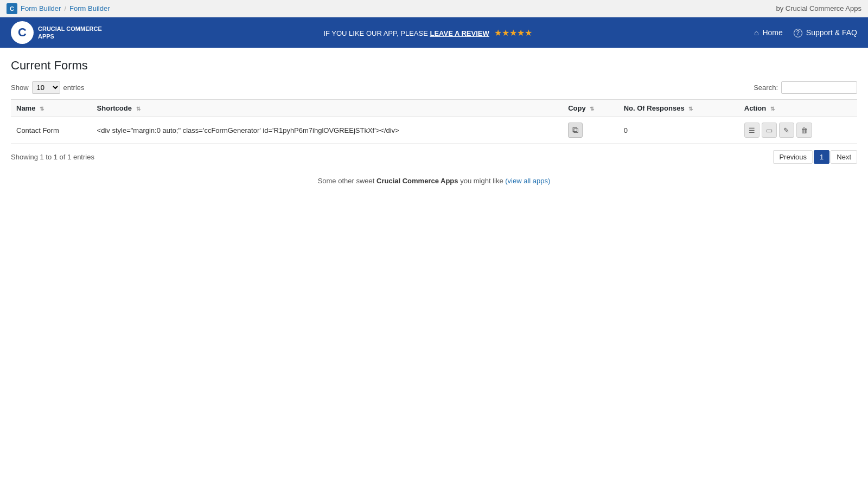 The image size is (868, 488). I want to click on table-row: Contact Form <div style="margin:0 auto;"…, so click(434, 130).